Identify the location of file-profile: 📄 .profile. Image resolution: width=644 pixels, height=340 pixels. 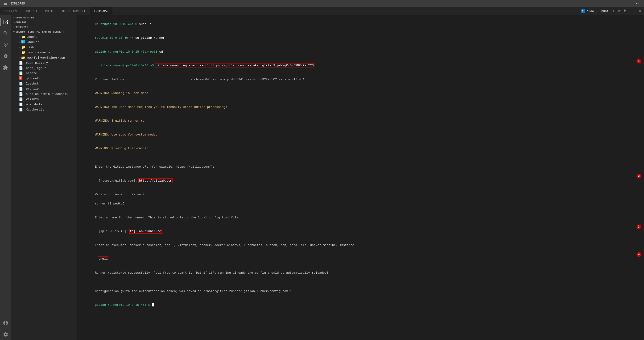
(47, 89).